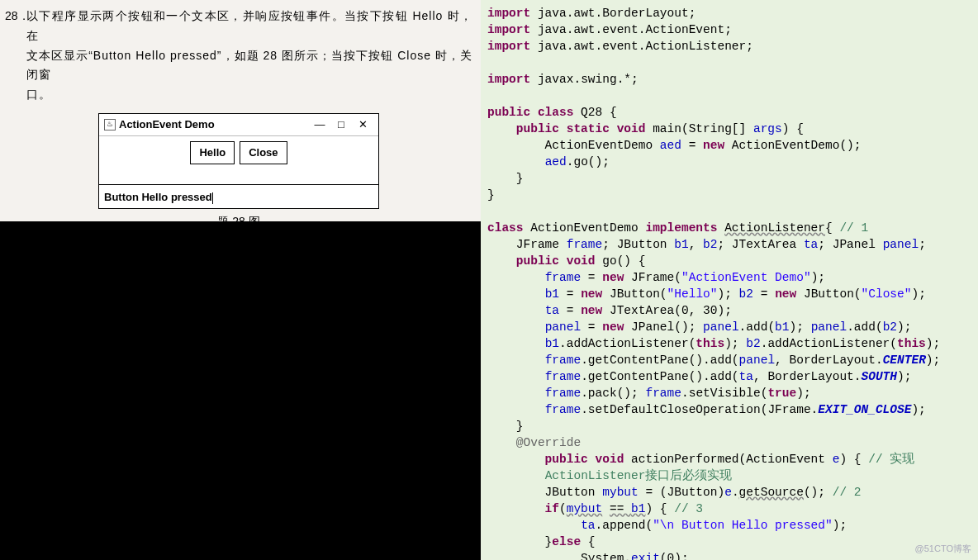 The height and width of the screenshot is (560, 978). What do you see at coordinates (239, 161) in the screenshot?
I see `demo-window: ♨ ActionEvent Demo — □ ✕ Hello Close But…` at bounding box center [239, 161].